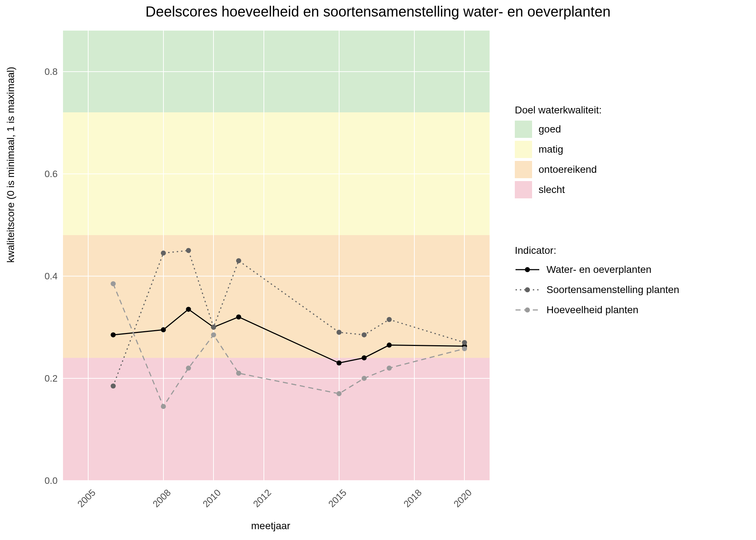 The image size is (756, 540). I want to click on quality-band-ontoereikend, so click(276, 297).